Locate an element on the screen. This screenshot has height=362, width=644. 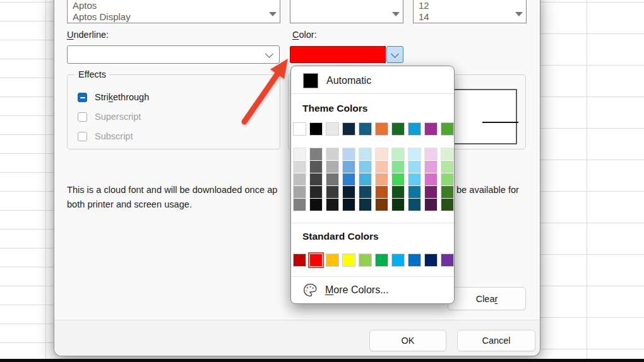
size-list-item: 14 is located at coordinates (424, 17).